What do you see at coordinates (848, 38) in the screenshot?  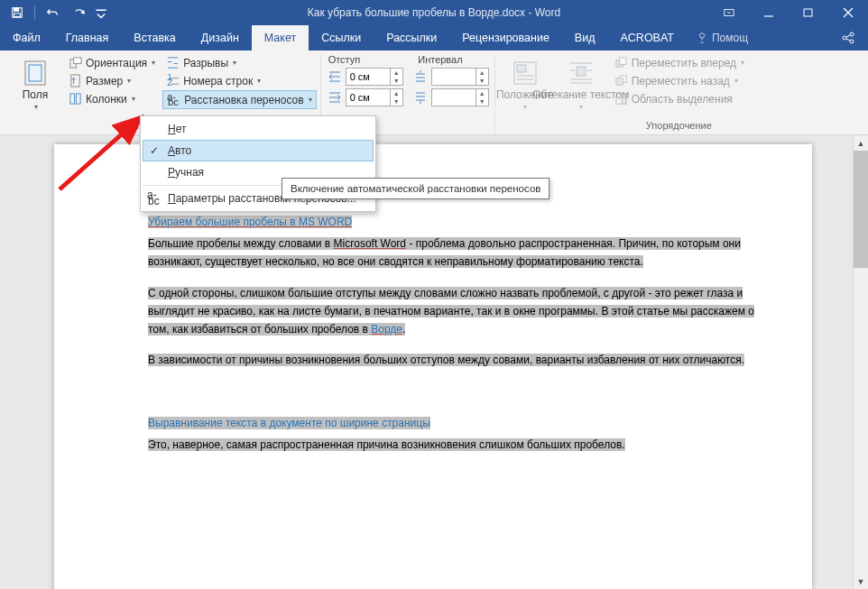 I see `share-button` at bounding box center [848, 38].